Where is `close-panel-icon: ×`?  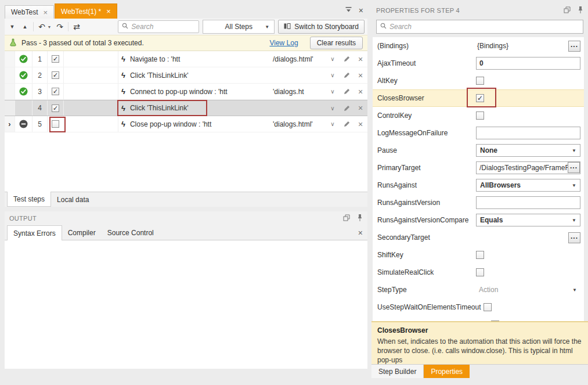 close-panel-icon: × is located at coordinates (361, 10).